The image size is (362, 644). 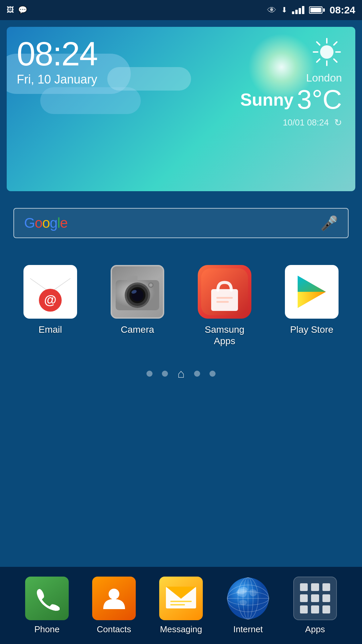 What do you see at coordinates (50, 306) in the screenshot?
I see `app-item-email: @ Email` at bounding box center [50, 306].